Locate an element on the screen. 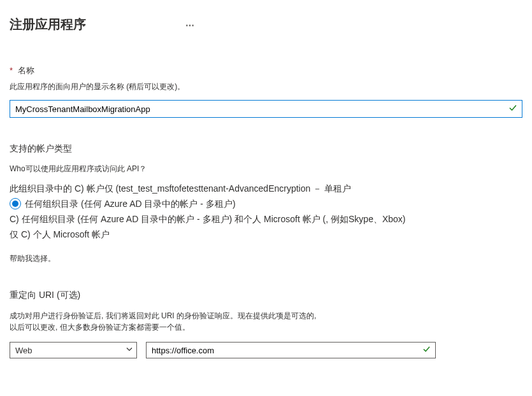 Image resolution: width=532 pixels, height=396 pixels. account-types-title: 支持的帐户类型 is located at coordinates (266, 149).